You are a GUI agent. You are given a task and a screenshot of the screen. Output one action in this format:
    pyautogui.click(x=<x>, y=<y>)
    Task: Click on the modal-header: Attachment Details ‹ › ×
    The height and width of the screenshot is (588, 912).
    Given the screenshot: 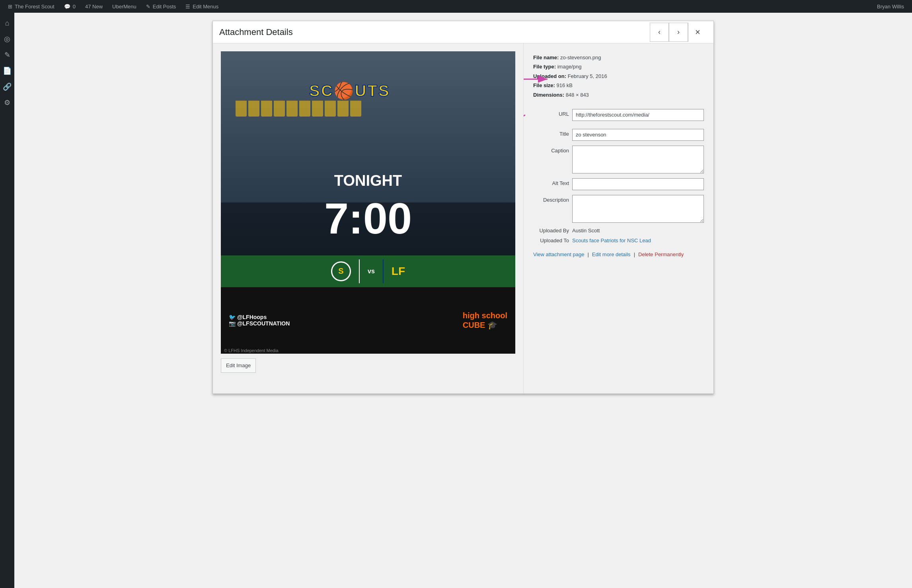 What is the action you would take?
    pyautogui.click(x=463, y=32)
    